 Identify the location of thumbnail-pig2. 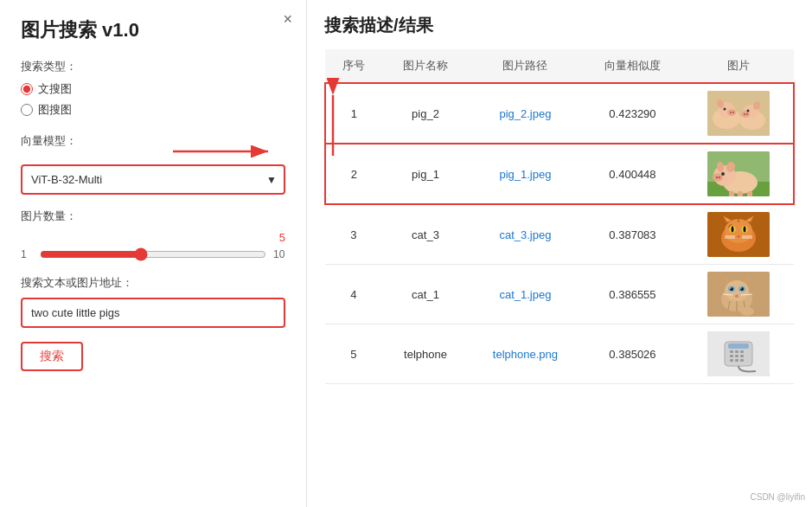
(738, 113).